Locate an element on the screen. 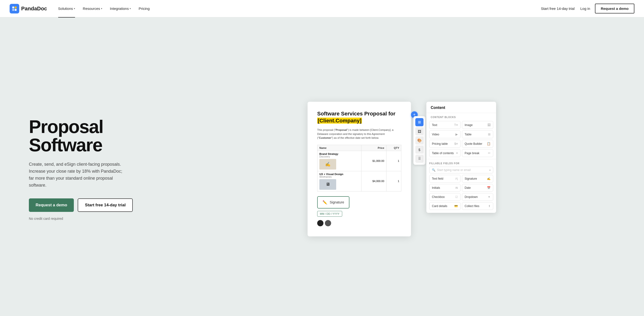 This screenshot has width=644, height=316. hero-note: No credit card required is located at coordinates (84, 218).